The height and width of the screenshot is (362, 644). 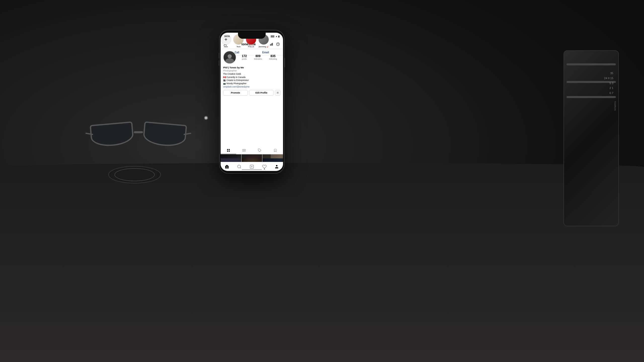 I want to click on phone-screen: 19:51 ▌▌▌ ▲ ▓ tones.me, so click(x=252, y=102).